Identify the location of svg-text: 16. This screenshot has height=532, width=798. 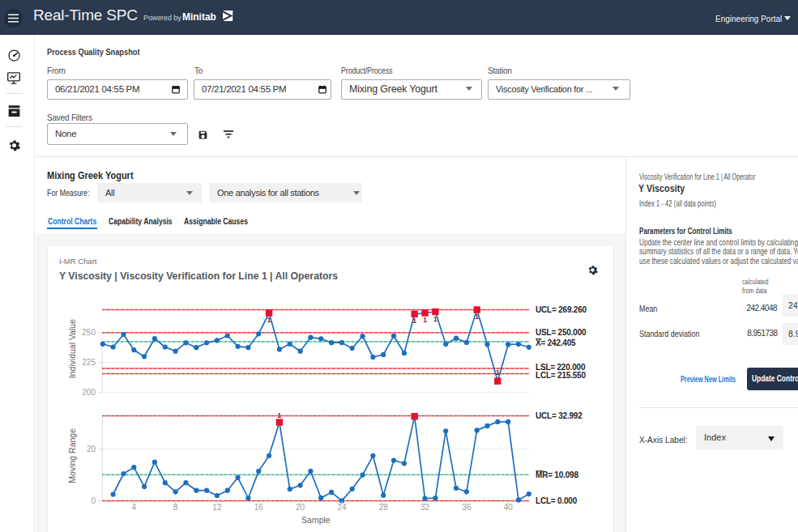
(259, 507).